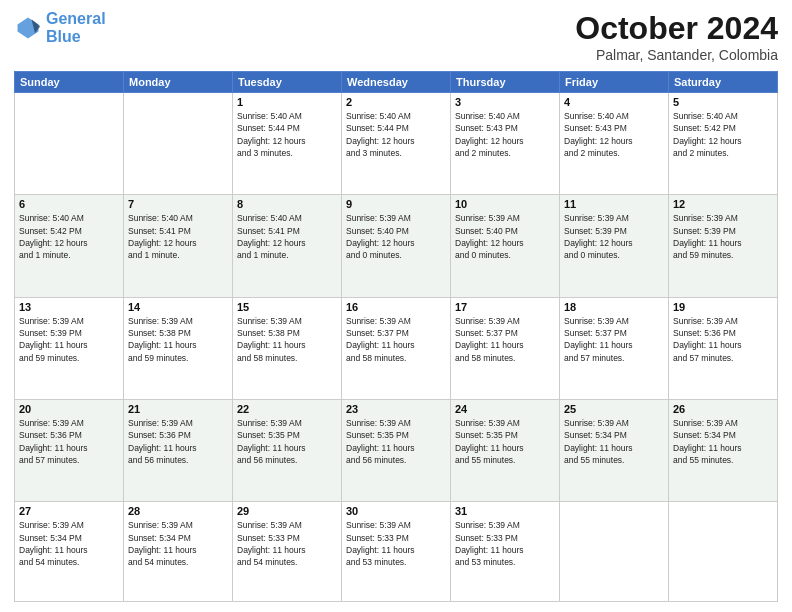 The width and height of the screenshot is (792, 612). I want to click on logo: General Blue, so click(60, 28).